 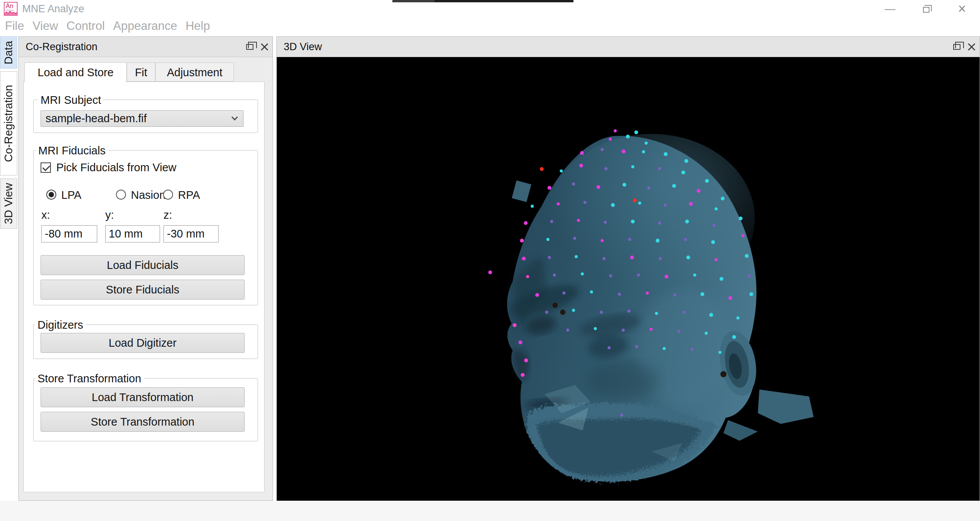 What do you see at coordinates (926, 9) in the screenshot?
I see `restore-button` at bounding box center [926, 9].